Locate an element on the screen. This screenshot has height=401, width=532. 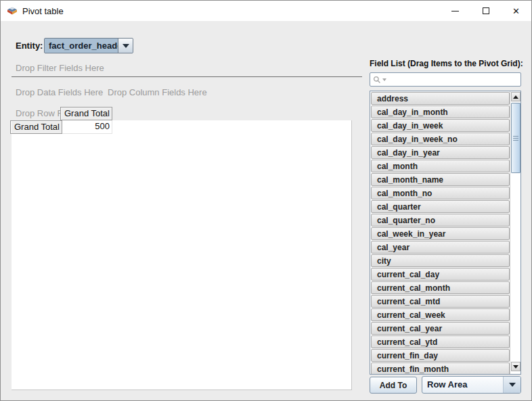
minimize-button is located at coordinates (455, 11).